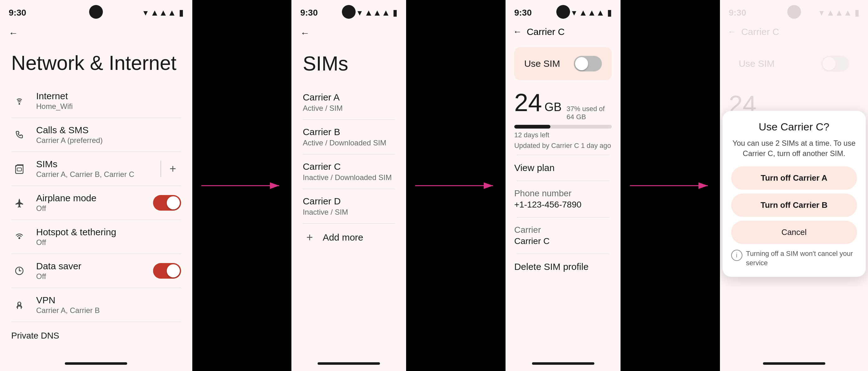 This screenshot has width=868, height=371. I want to click on add-more-label: Add more, so click(343, 237).